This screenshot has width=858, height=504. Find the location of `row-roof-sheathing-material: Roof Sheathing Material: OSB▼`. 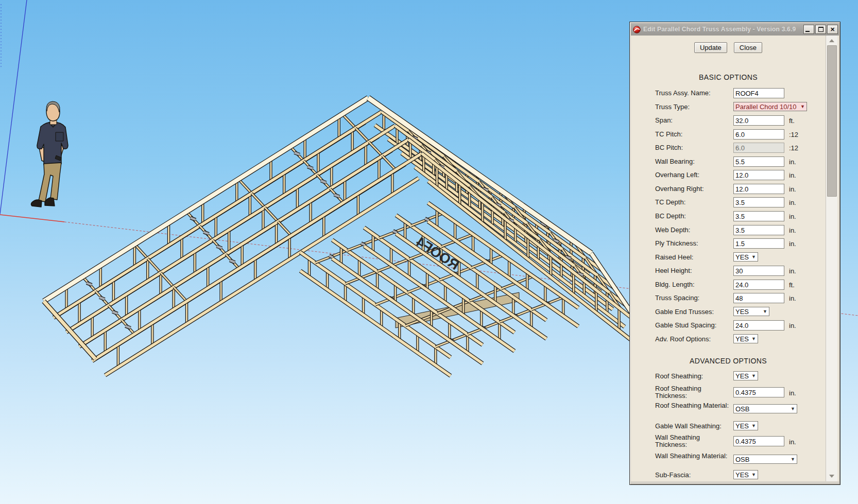

row-roof-sheathing-material: Roof Sheathing Material: OSB▼ is located at coordinates (728, 410).